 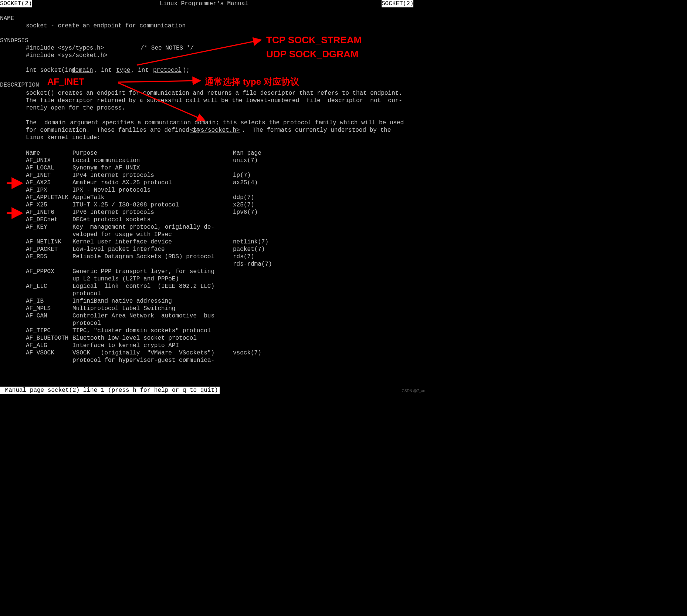 What do you see at coordinates (244, 198) in the screenshot?
I see `tbl-man-5: ddp(7)` at bounding box center [244, 198].